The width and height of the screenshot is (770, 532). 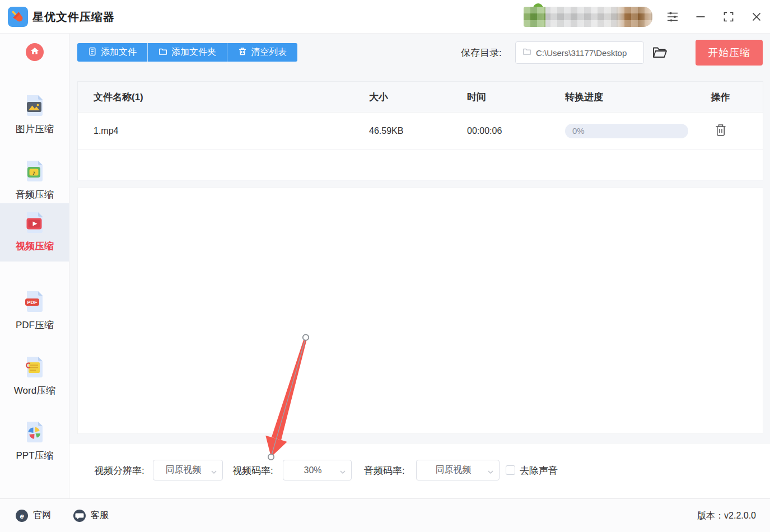 What do you see at coordinates (35, 129) in the screenshot?
I see `sidebar-item-label: 图片压缩` at bounding box center [35, 129].